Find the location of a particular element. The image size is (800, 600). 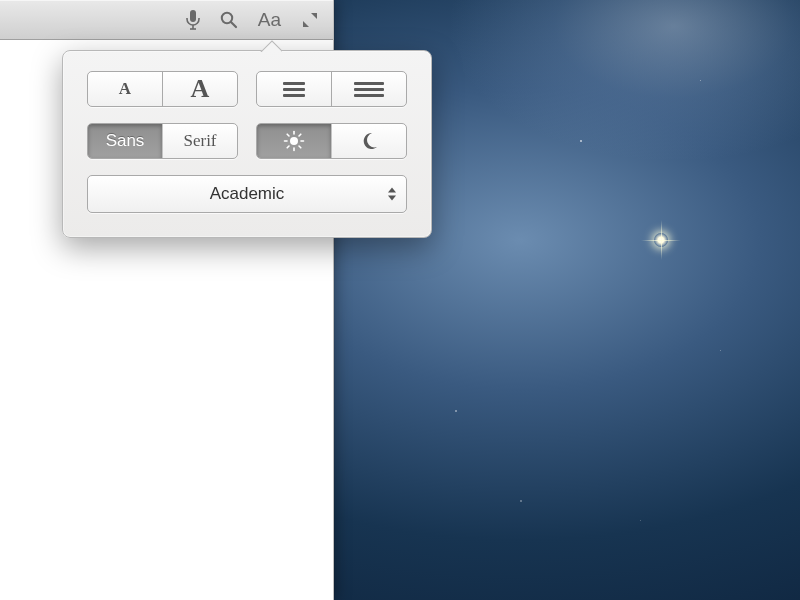

light-theme-button is located at coordinates (294, 141).